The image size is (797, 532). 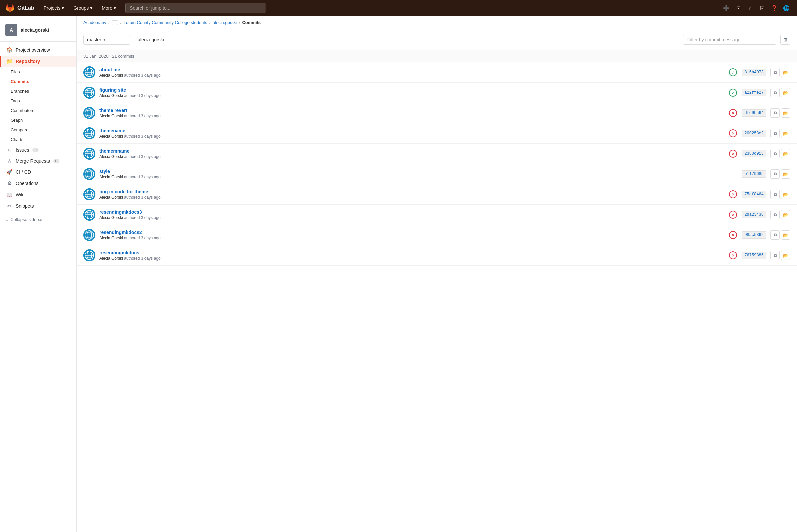 I want to click on sidebar-item-repository: 📁 Repository, so click(x=38, y=61).